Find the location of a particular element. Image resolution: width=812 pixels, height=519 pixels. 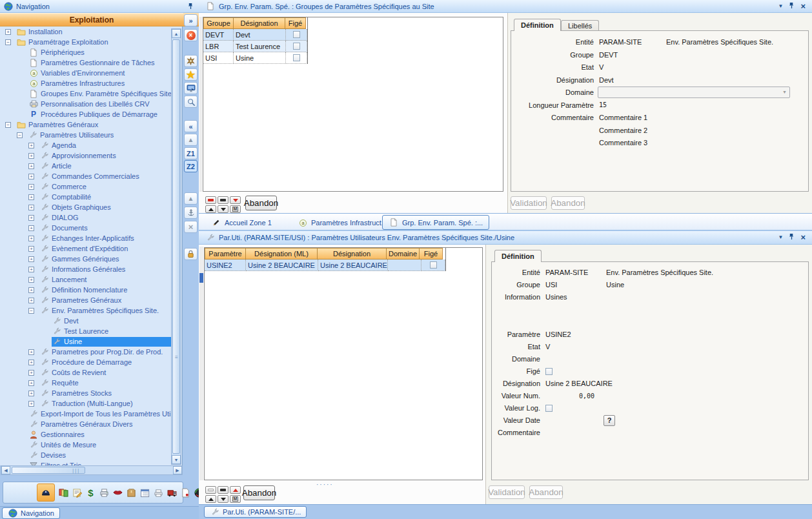

zone-2-button: Z2 is located at coordinates (191, 167).